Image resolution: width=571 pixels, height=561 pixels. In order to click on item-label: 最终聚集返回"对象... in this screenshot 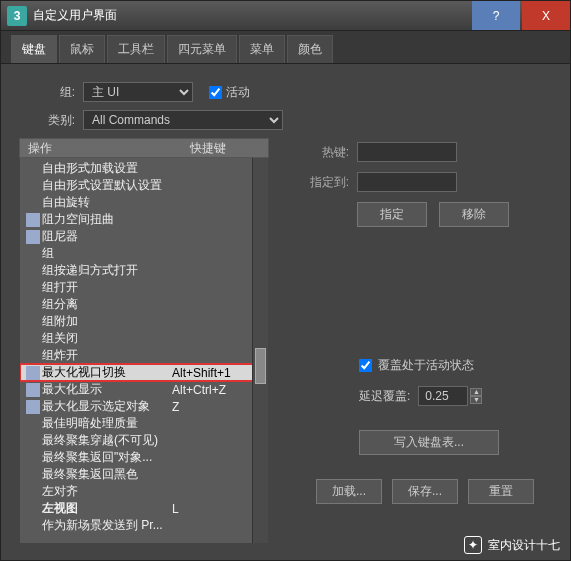, I will do `click(107, 458)`.